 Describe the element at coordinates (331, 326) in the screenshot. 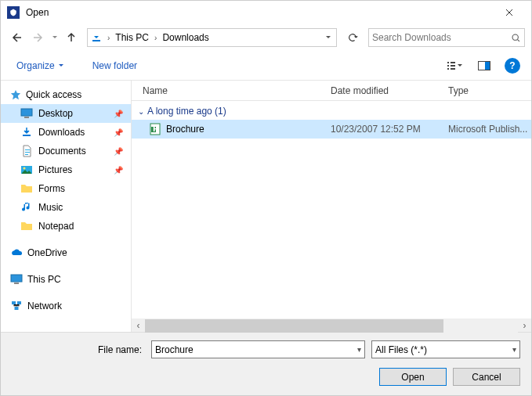

I see `scroll-track` at that location.